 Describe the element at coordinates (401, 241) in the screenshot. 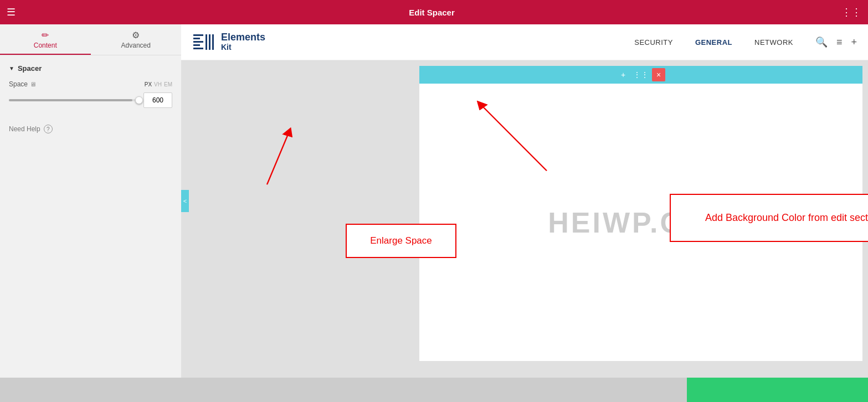

I see `enlarge-space-annotation: Enlarge Space` at that location.